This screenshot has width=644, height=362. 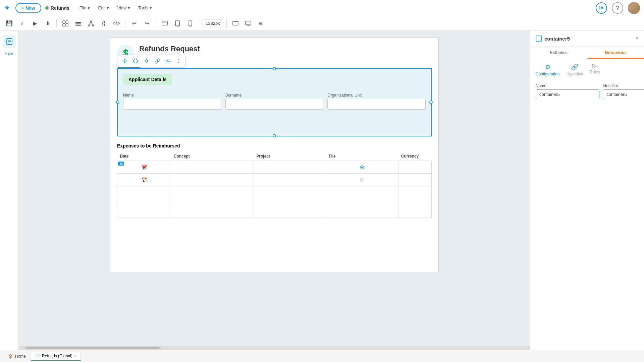 What do you see at coordinates (587, 91) in the screenshot?
I see `panel-fields: Name Identifier` at bounding box center [587, 91].